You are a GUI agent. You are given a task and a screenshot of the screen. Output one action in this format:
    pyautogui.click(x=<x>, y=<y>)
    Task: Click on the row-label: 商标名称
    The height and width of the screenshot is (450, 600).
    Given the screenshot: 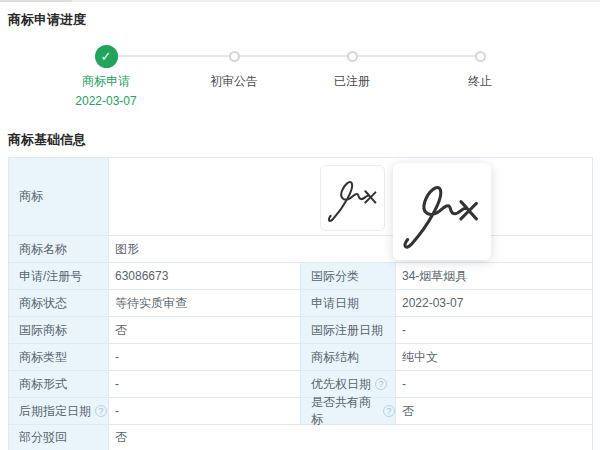 What is the action you would take?
    pyautogui.click(x=59, y=250)
    